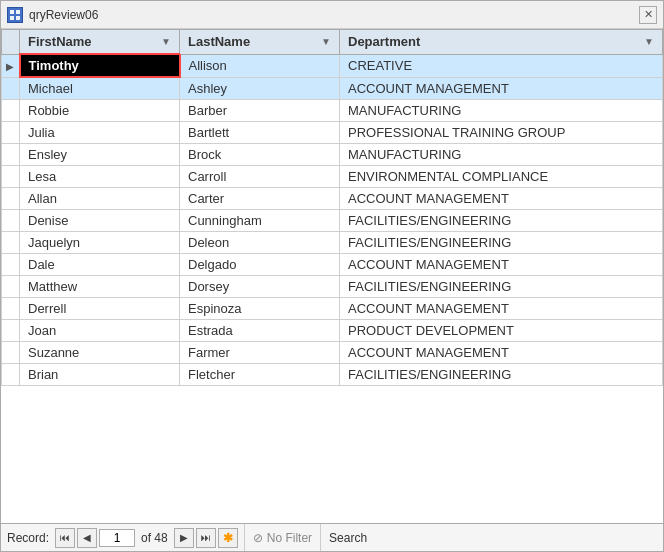 This screenshot has width=664, height=552. Describe the element at coordinates (260, 133) in the screenshot. I see `cell-lastname: Bartlett` at that location.